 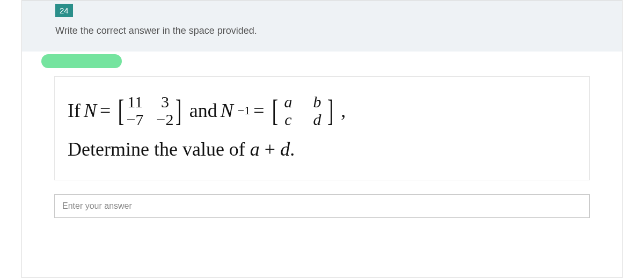 I want to click on question-instruction: Write the correct answer in the space pr…, so click(x=322, y=18).